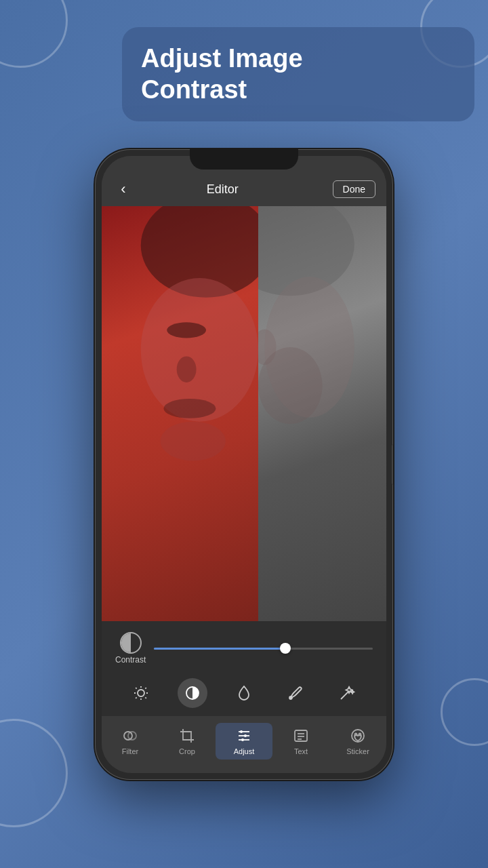 The width and height of the screenshot is (488, 868). What do you see at coordinates (285, 648) in the screenshot?
I see `contrast-slider-thumb` at bounding box center [285, 648].